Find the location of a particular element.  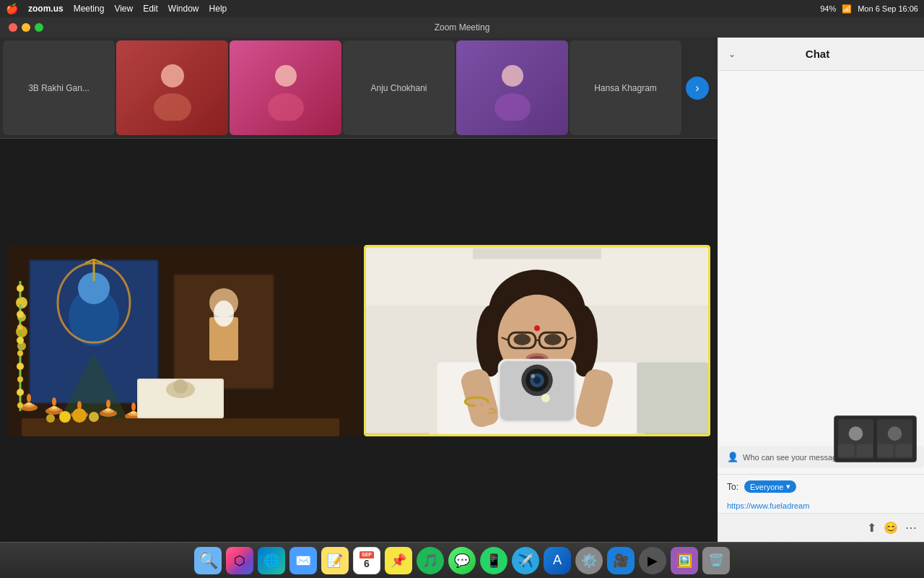

dock-trash: 🗑️ is located at coordinates (716, 561).